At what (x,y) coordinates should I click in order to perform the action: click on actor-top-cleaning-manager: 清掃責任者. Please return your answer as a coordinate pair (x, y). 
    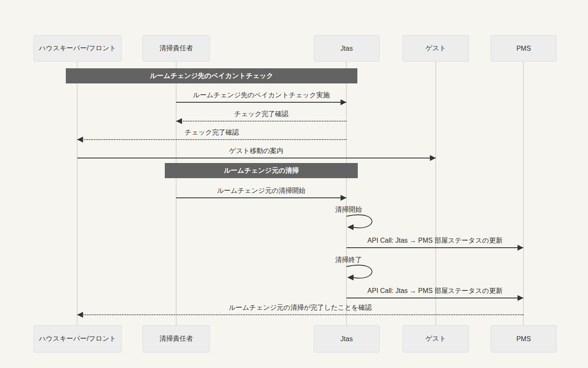
    Looking at the image, I should click on (176, 49).